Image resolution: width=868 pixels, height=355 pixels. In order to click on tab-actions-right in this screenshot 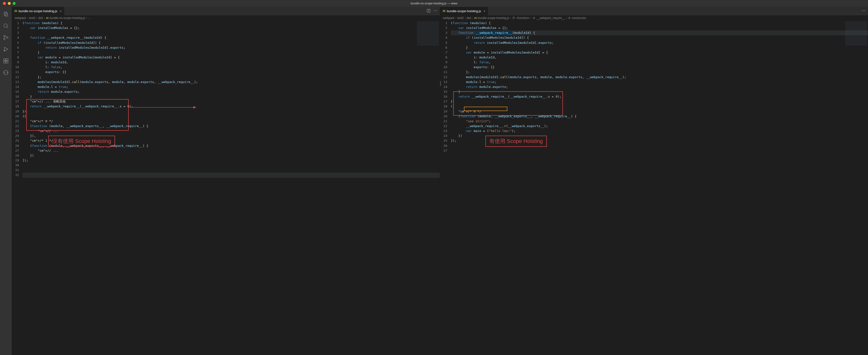, I will do `click(864, 11)`.